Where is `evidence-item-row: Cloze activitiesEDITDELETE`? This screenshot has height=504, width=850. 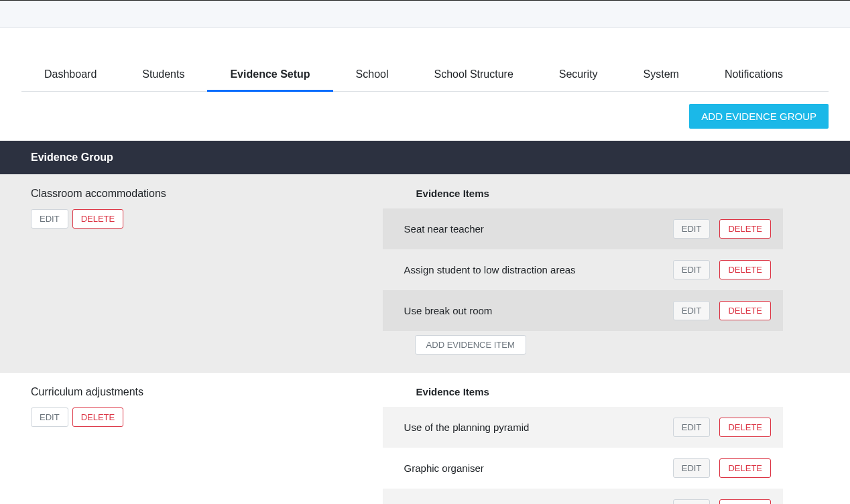
evidence-item-row: Cloze activitiesEDITDELETE is located at coordinates (583, 496).